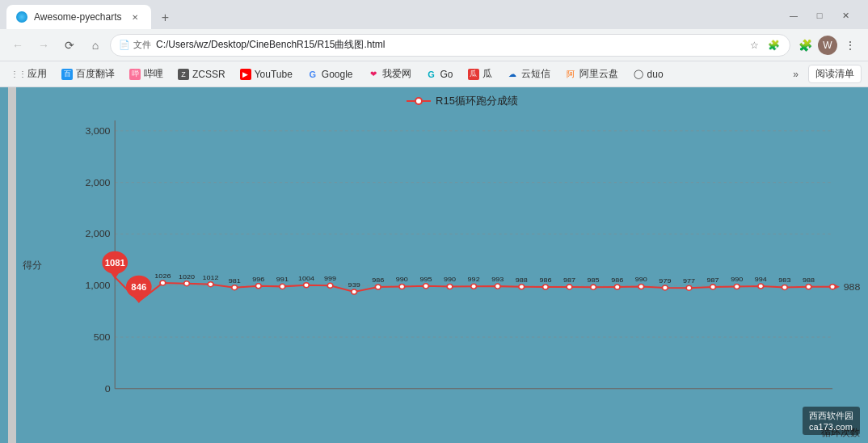 The image size is (868, 443). Describe the element at coordinates (773, 45) in the screenshot. I see `extensions-icon: 🧩` at that location.